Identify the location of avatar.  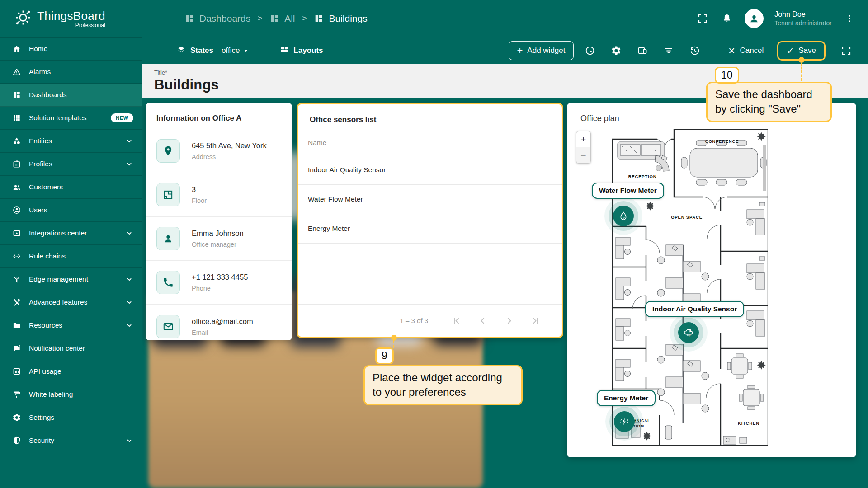
(754, 19).